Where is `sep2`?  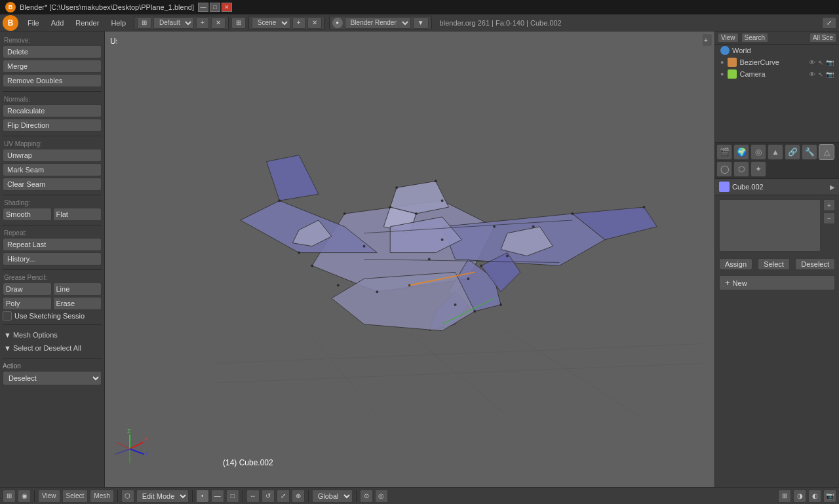 sep2 is located at coordinates (118, 496).